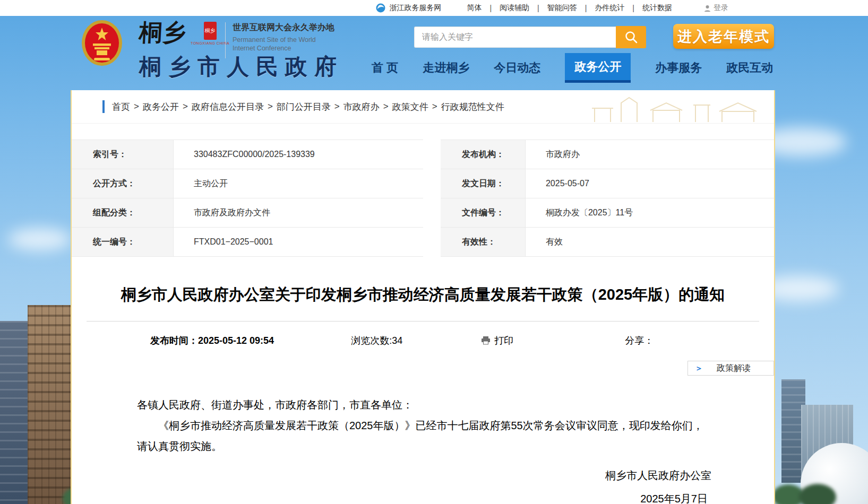 Image resolution: width=868 pixels, height=504 pixels. I want to click on policy-interpretation-button: ＞ 政策解读, so click(731, 368).